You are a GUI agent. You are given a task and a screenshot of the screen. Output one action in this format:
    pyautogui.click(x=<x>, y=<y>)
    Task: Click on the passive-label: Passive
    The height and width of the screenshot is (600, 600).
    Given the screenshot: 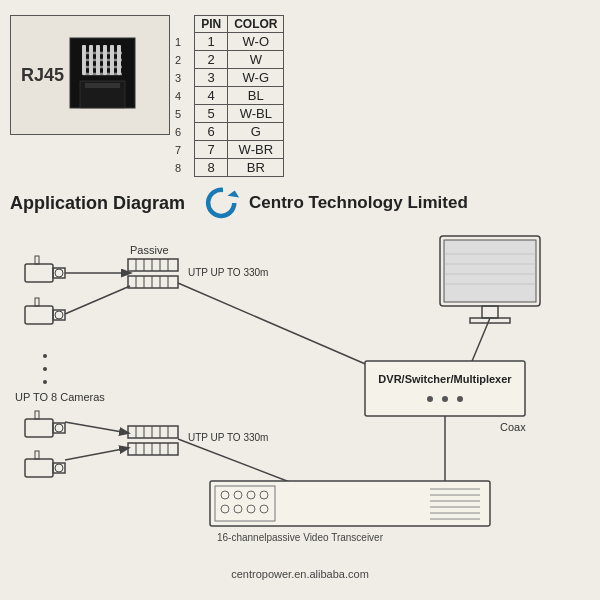 What is the action you would take?
    pyautogui.click(x=150, y=250)
    